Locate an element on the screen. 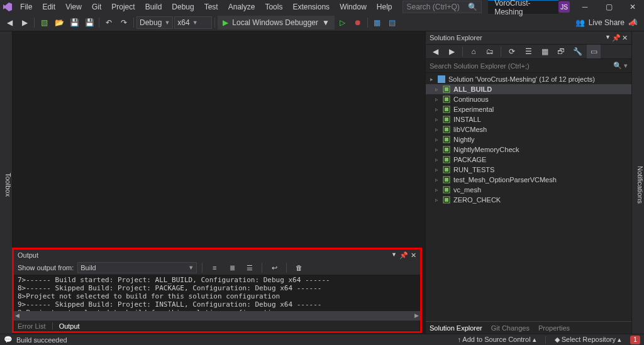 This screenshot has width=644, height=345. search-icon: 🔍 is located at coordinates (473, 7).